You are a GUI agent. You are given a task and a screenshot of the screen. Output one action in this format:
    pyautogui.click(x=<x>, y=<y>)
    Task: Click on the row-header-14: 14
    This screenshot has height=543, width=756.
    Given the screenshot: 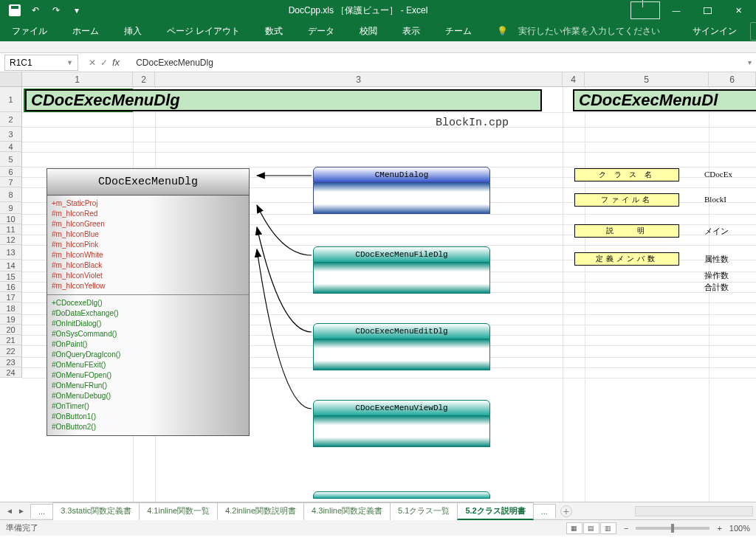 What is the action you would take?
    pyautogui.click(x=11, y=266)
    